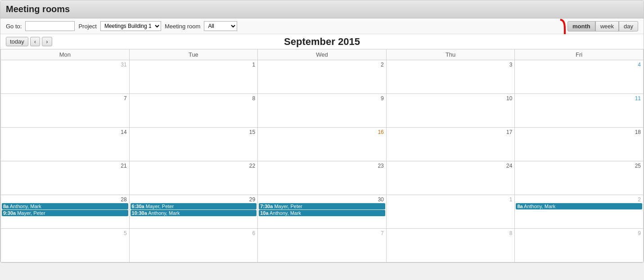 Image resolution: width=644 pixels, height=280 pixels. What do you see at coordinates (579, 132) in the screenshot?
I see `day-number: 18` at bounding box center [579, 132].